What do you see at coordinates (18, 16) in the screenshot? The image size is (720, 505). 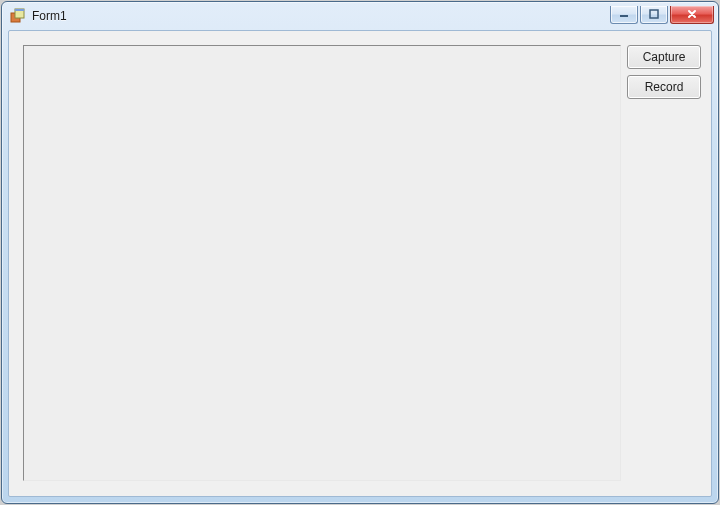 I see `app-icon` at bounding box center [18, 16].